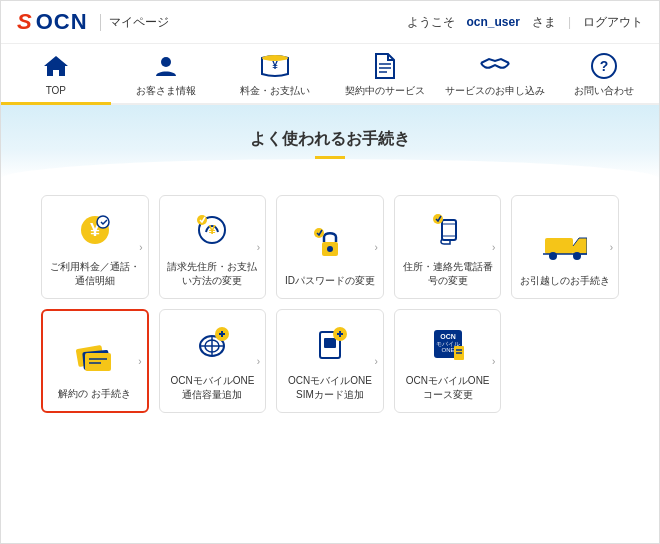 This screenshot has width=660, height=544. Describe the element at coordinates (494, 362) in the screenshot. I see `arrow-right-icon9: ›` at that location.